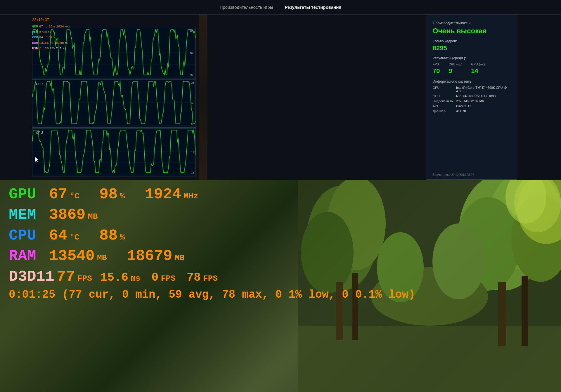  What do you see at coordinates (60, 27) in the screenshot?
I see `gpu-clock: 1924` at bounding box center [60, 27].